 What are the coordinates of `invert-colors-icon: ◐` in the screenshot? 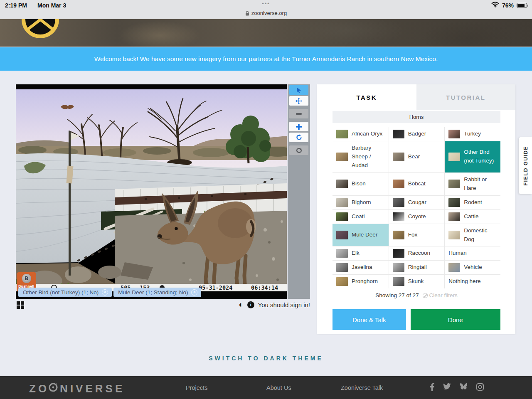 It's located at (241, 305).